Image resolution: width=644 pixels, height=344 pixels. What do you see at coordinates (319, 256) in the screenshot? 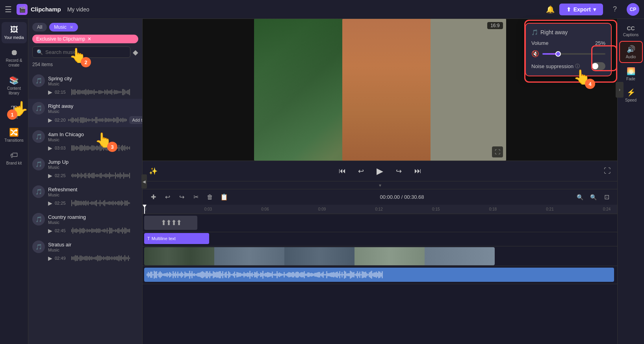
I see `video-clip` at bounding box center [319, 256].